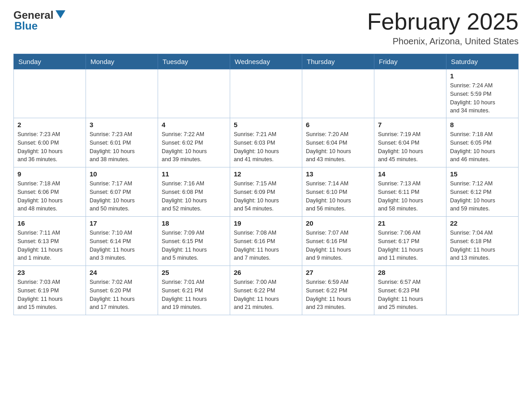 Image resolution: width=532 pixels, height=411 pixels. Describe the element at coordinates (50, 143) in the screenshot. I see `day-cell: 2Sunrise: 7:23 AM Sunset: 6:00 PM Daylig…` at that location.